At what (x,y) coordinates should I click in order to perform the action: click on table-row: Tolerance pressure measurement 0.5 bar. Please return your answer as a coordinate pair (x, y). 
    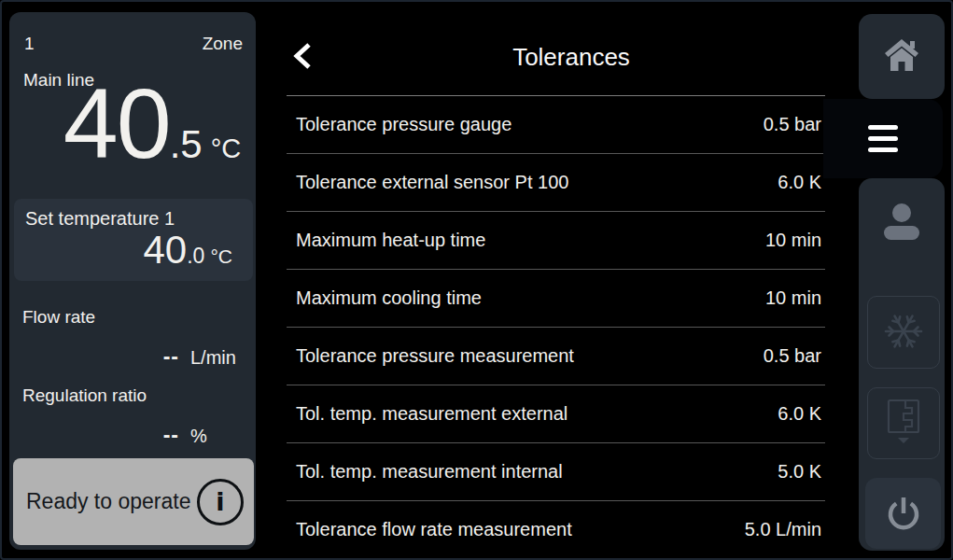
    Looking at the image, I should click on (556, 357).